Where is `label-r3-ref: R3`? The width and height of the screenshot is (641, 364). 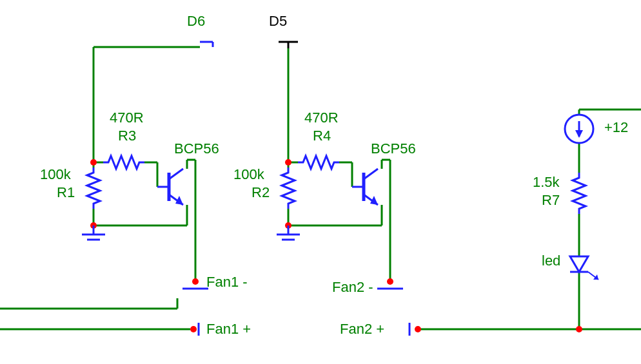
label-r3-ref: R3 is located at coordinates (127, 136).